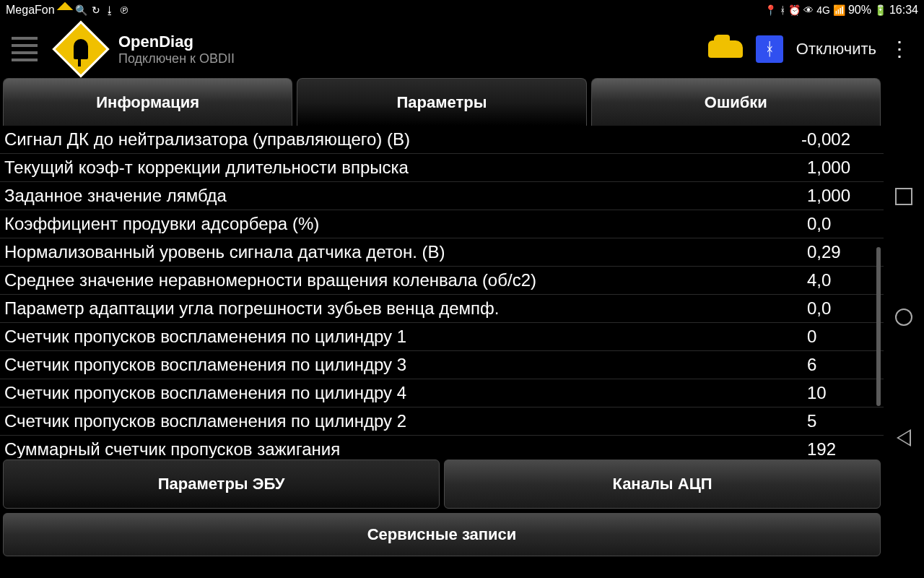 The height and width of the screenshot is (578, 924). I want to click on disconnect-button: Отключить, so click(836, 49).